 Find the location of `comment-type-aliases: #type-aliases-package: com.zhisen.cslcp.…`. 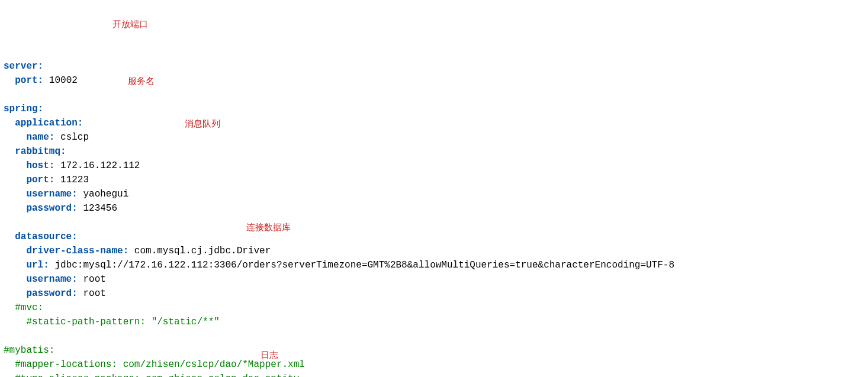

comment-type-aliases: #type-aliases-package: com.zhisen.cslcp.… is located at coordinates (157, 375).